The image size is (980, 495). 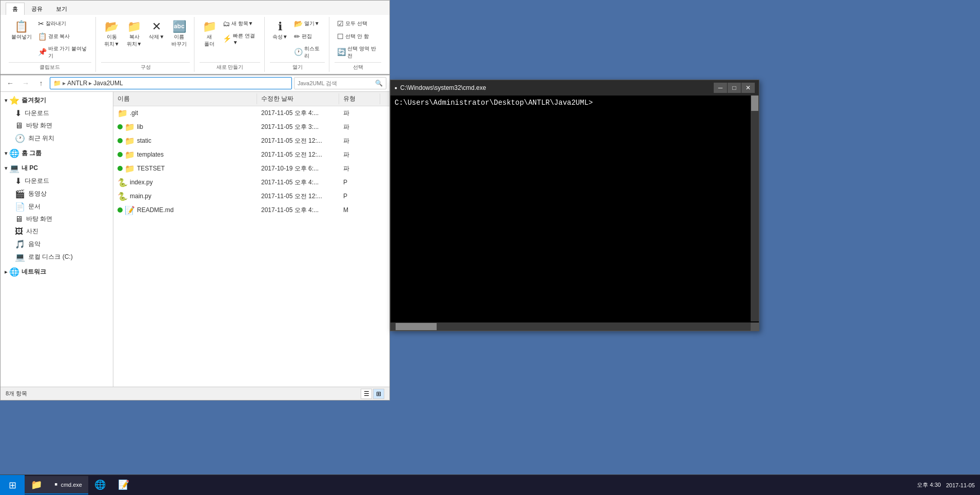 I want to click on sidebar-item-photos: 🖼 사진, so click(x=56, y=232).